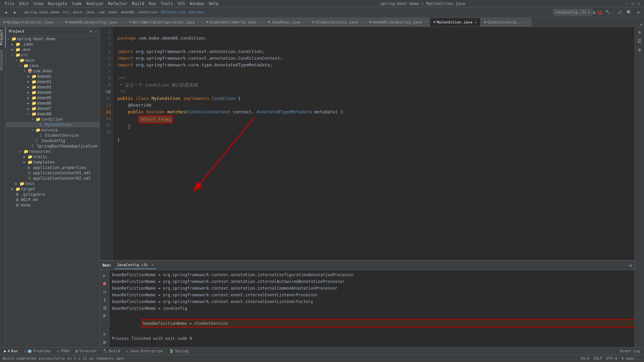 The height and width of the screenshot is (362, 644). What do you see at coordinates (15, 12) in the screenshot?
I see `forward-button: ▶` at bounding box center [15, 12].